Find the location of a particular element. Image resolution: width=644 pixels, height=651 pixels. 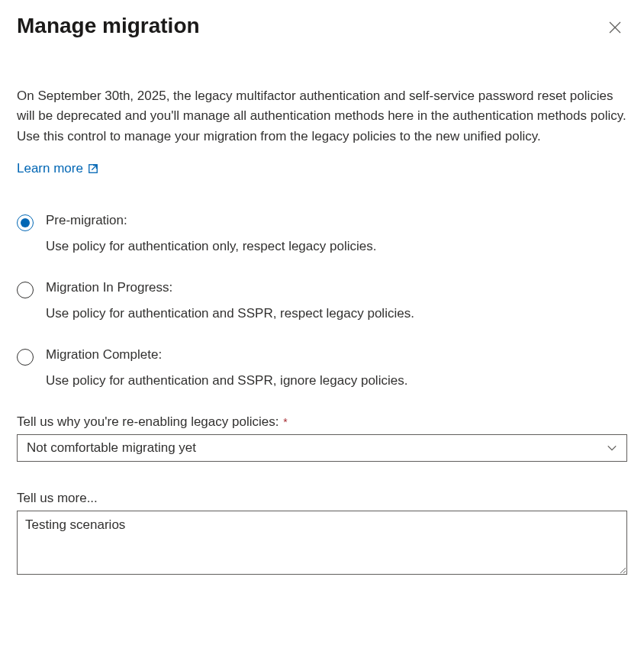

required-marker: * is located at coordinates (285, 422).